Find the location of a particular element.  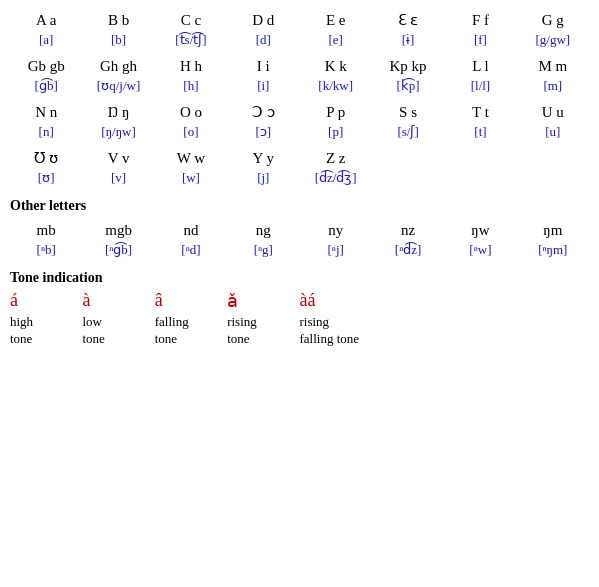

cell-letter: M m is located at coordinates (552, 66).